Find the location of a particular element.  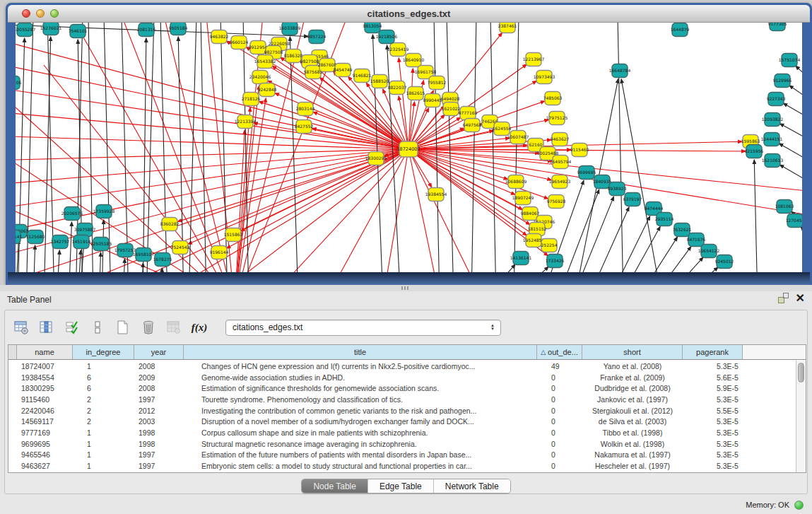

graph-node: 9245012 is located at coordinates (725, 262).